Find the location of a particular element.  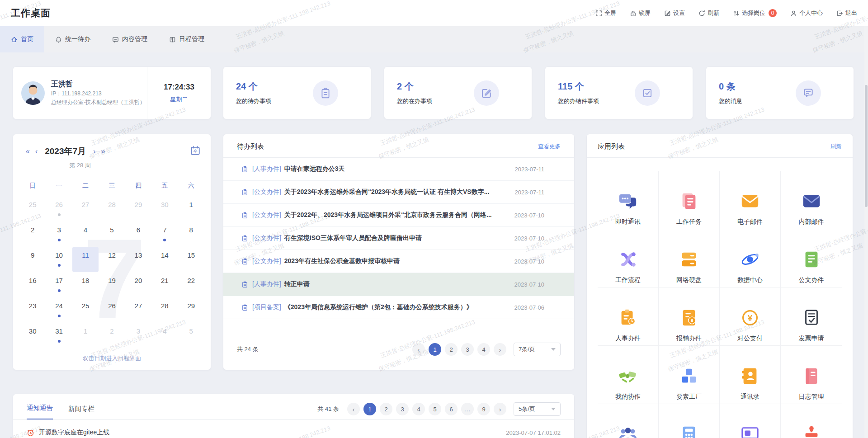

todo-item: [公文办件]关于2022年、2023年水务局运维项目外采“北京市政务云服务合同（… is located at coordinates (399, 215).